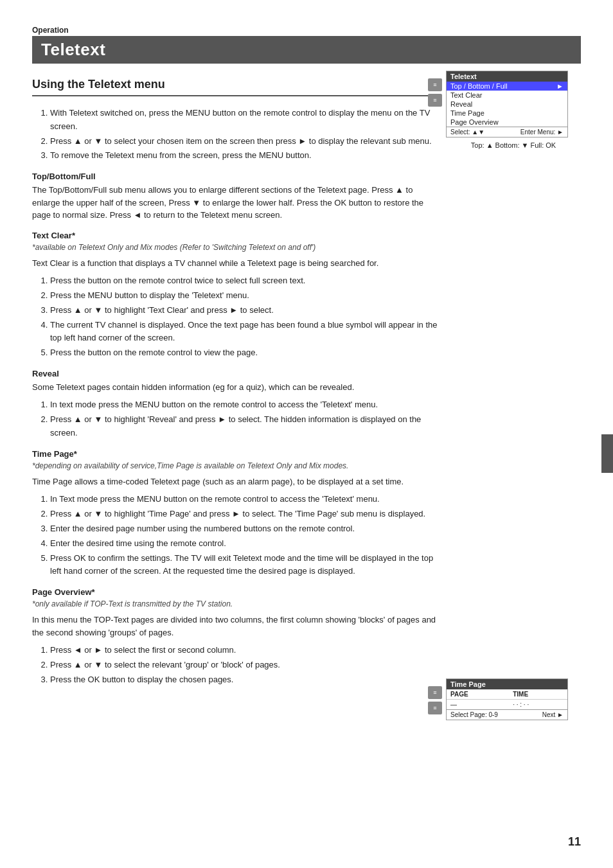  What do you see at coordinates (245, 120) in the screenshot?
I see `intro-list-item-0: With Teletext switched on, press the MEN…` at bounding box center [245, 120].